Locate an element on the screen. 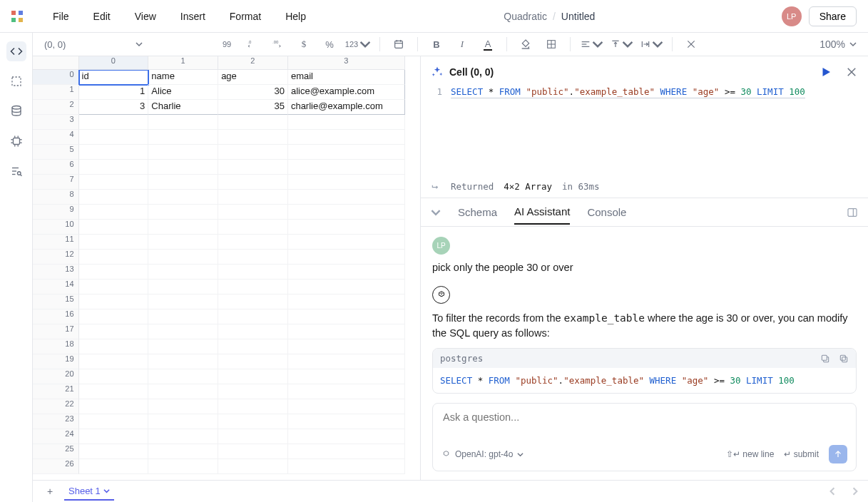 The height and width of the screenshot is (502, 868). row-header: 21 is located at coordinates (56, 392).